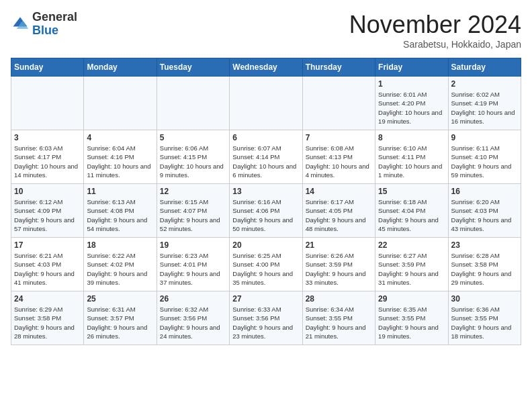 This screenshot has width=532, height=411. I want to click on calendar-cell: 30Sunrise: 6:36 AM Sunset: 3:55 PM Dayli…, so click(484, 318).